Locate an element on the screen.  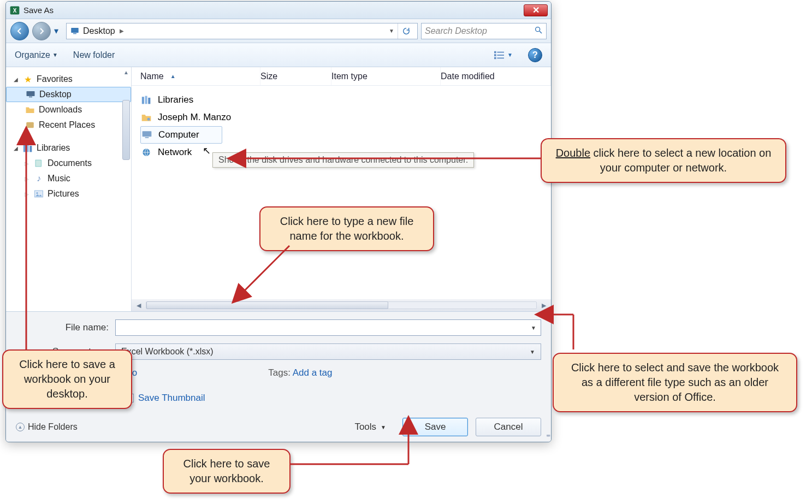
documents-icon is located at coordinates (39, 163).